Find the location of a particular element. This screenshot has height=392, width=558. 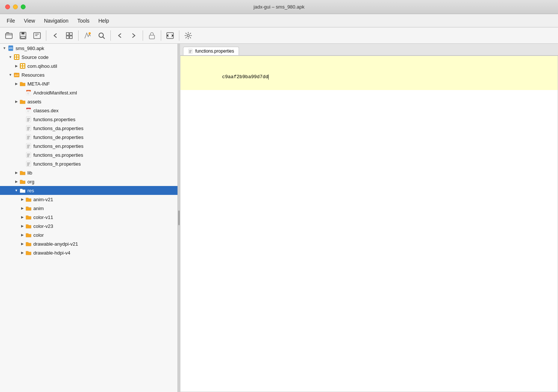

tree-item-org: org is located at coordinates (89, 182).